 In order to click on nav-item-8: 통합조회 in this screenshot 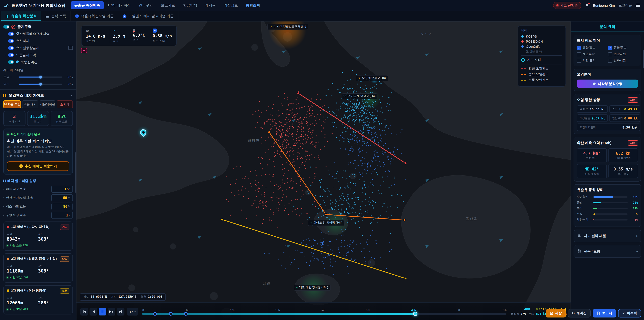, I will do `click(253, 6)`.